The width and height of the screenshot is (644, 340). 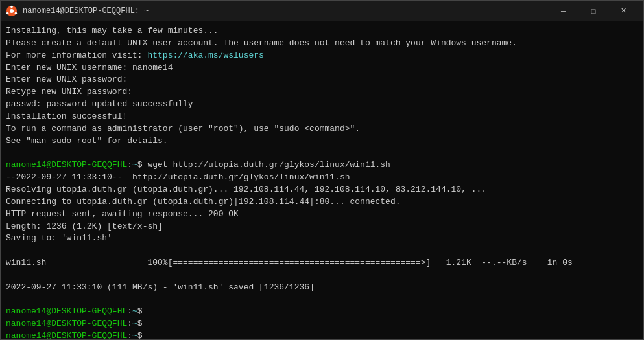 What do you see at coordinates (623, 11) in the screenshot?
I see `close-button: ✕` at bounding box center [623, 11].